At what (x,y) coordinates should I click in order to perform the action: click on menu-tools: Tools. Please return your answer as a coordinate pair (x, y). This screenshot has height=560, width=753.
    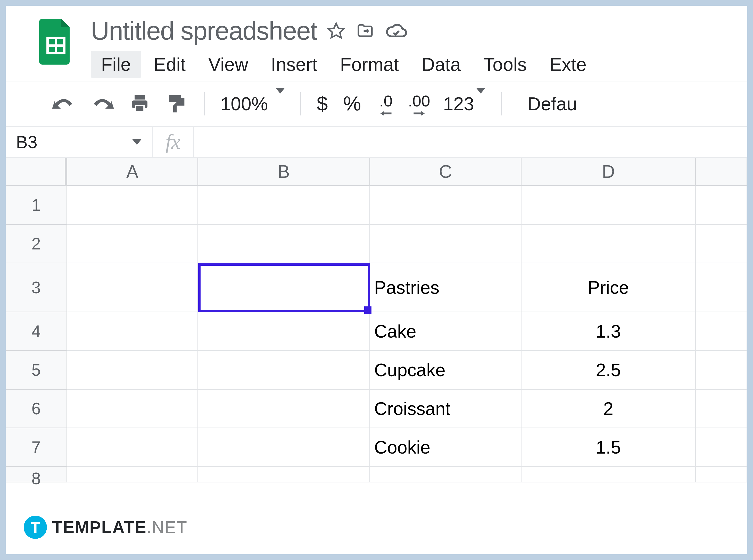
    Looking at the image, I should click on (505, 64).